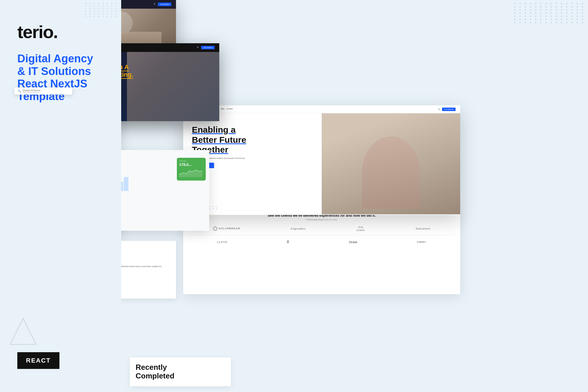 The width and height of the screenshot is (588, 392). I want to click on search-icon: 🔍, so click(20, 91).